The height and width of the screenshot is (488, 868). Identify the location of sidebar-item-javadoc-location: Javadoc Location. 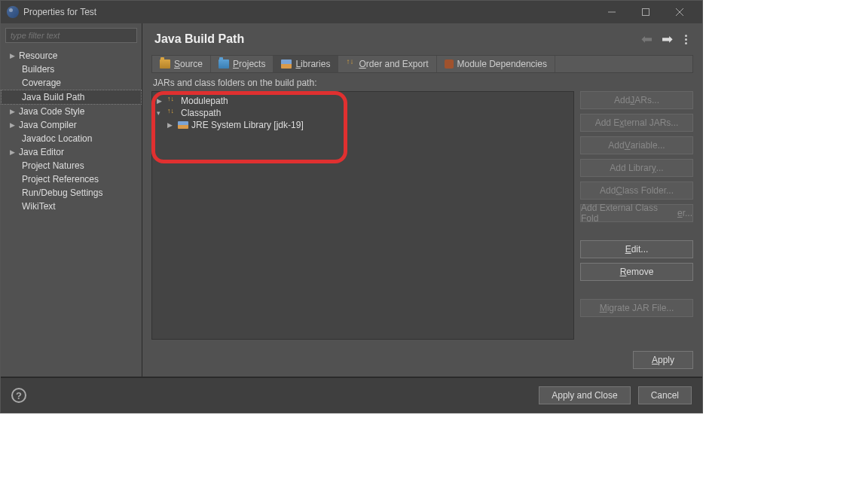
(71, 139).